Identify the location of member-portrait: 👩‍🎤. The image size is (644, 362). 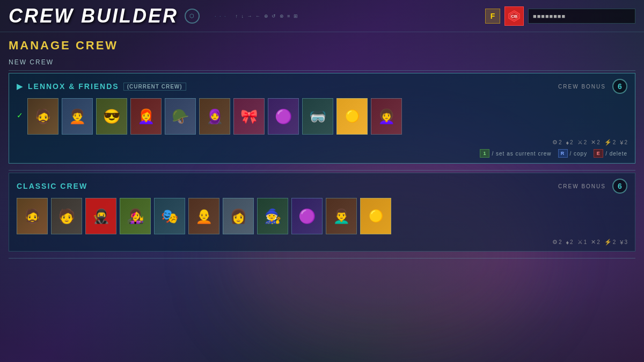
(135, 216).